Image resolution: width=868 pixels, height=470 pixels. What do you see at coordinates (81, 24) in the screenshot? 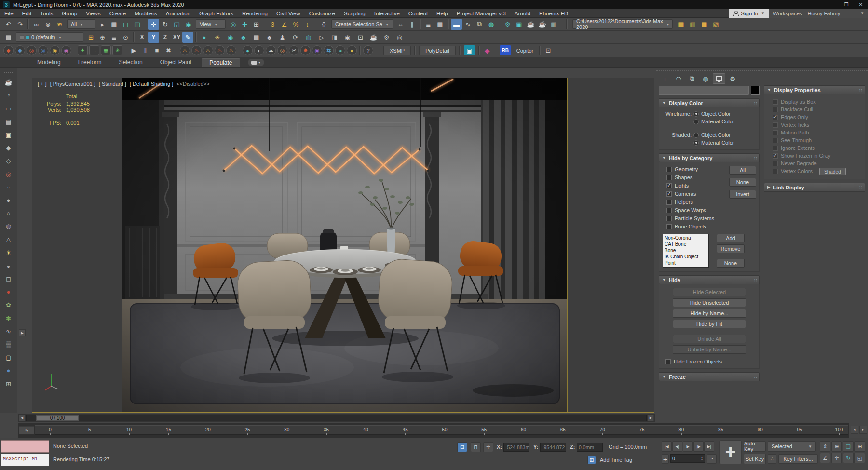
I see `selection-filter-dropdown: All` at bounding box center [81, 24].